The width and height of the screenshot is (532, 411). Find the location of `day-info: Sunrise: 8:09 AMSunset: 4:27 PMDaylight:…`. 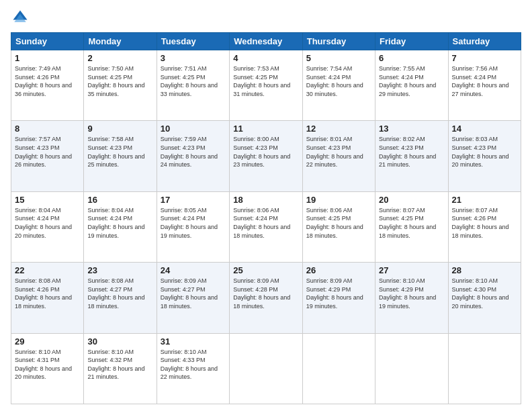

day-info: Sunrise: 8:09 AMSunset: 4:27 PMDaylight:… is located at coordinates (189, 293).